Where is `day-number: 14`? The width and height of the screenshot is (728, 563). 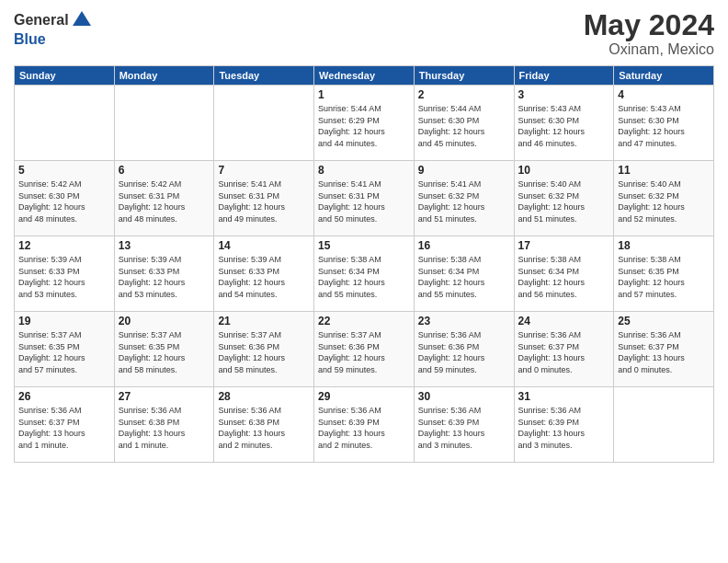
day-number: 14 is located at coordinates (264, 246).